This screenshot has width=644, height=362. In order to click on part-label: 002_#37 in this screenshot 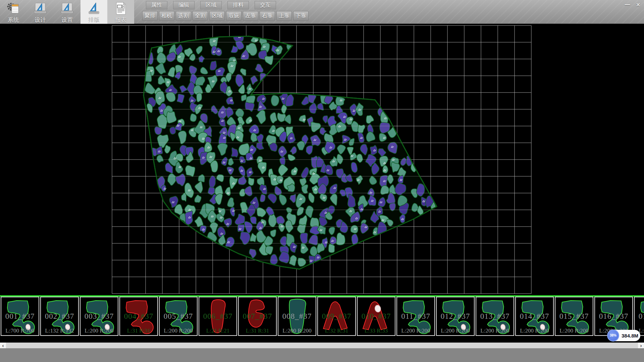, I will do `click(60, 316)`.